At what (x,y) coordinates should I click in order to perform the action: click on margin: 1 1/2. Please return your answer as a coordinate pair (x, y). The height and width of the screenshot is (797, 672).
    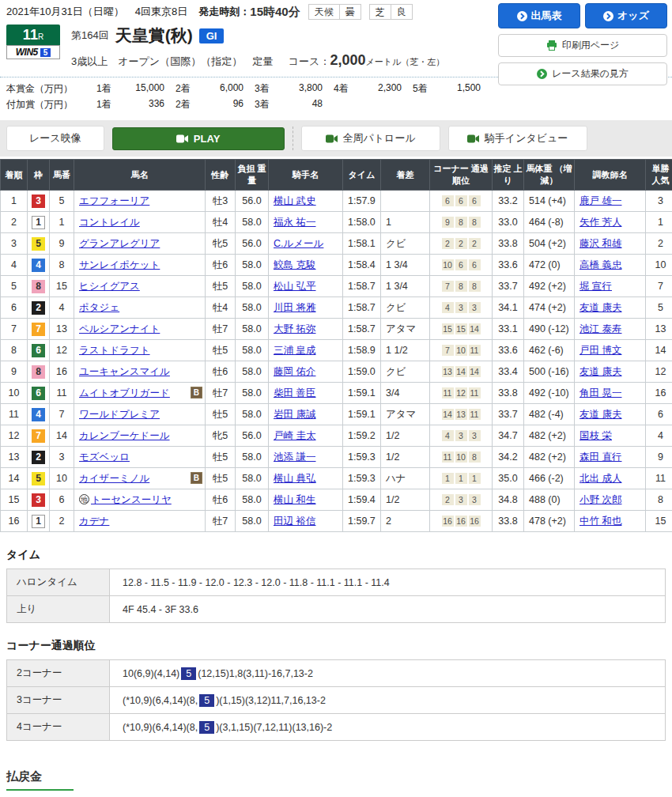
    Looking at the image, I should click on (406, 351).